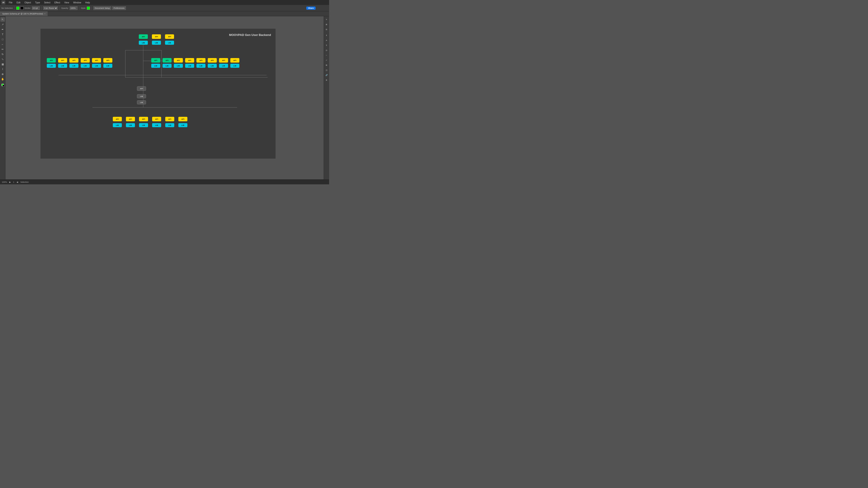 Image resolution: width=868 pixels, height=488 pixels. I want to click on bottom-lib-5: LIB, so click(170, 125).